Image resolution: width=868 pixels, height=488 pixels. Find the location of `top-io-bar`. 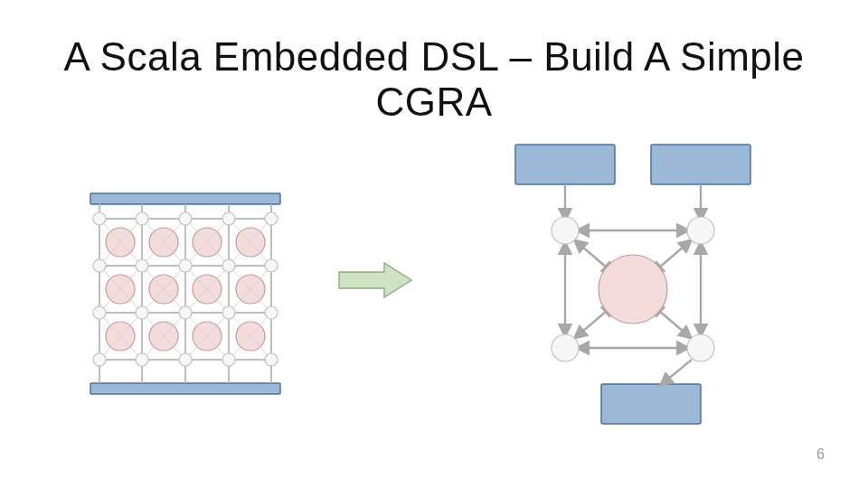

top-io-bar is located at coordinates (185, 199).